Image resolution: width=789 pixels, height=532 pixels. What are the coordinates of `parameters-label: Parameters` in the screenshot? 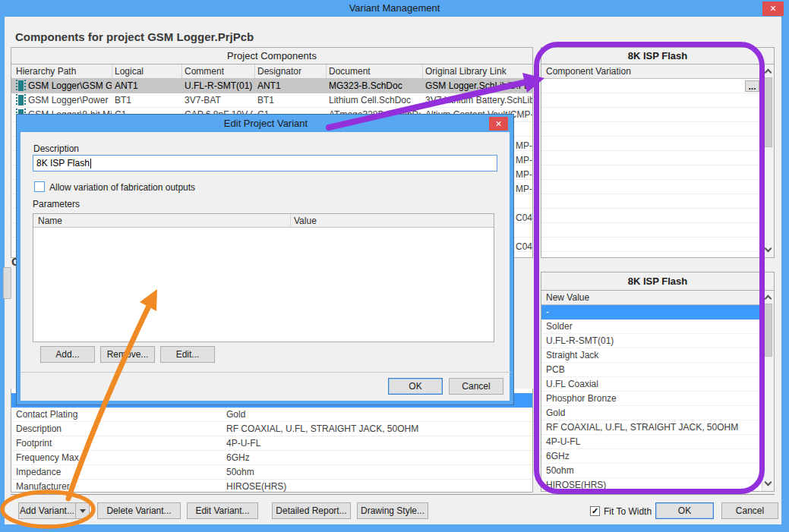 It's located at (56, 204).